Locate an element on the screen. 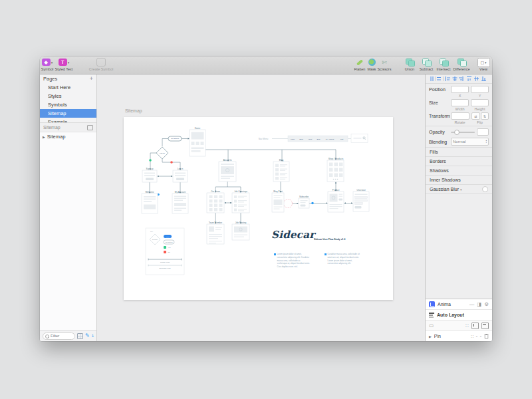 This screenshot has height=399, width=532. loop-circle is located at coordinates (289, 203).